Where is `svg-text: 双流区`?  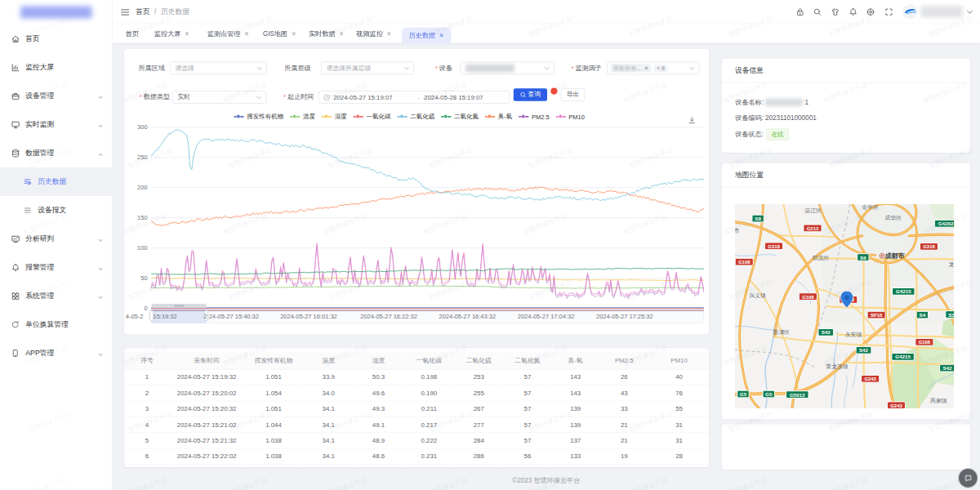
svg-text: 双流区 is located at coordinates (822, 258).